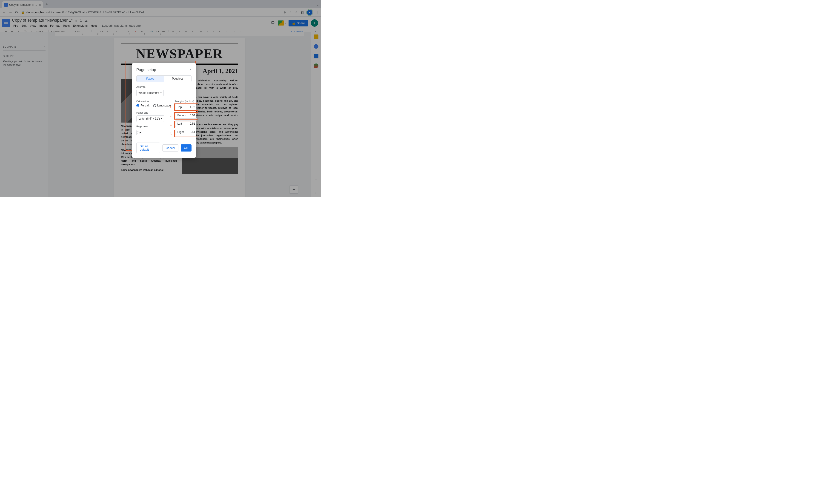 This screenshot has width=824, height=504. Describe the element at coordinates (171, 125) in the screenshot. I see `annotation-num-3: 3.` at that location.